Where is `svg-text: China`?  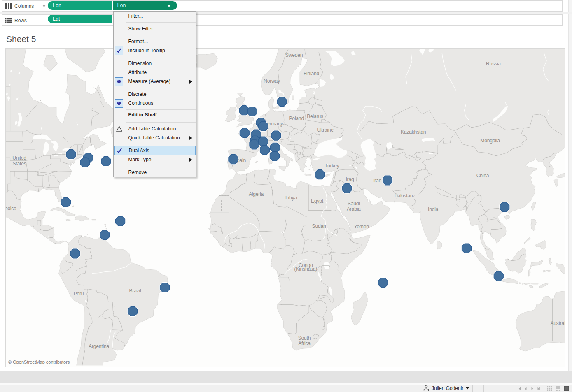 svg-text: China is located at coordinates (483, 176).